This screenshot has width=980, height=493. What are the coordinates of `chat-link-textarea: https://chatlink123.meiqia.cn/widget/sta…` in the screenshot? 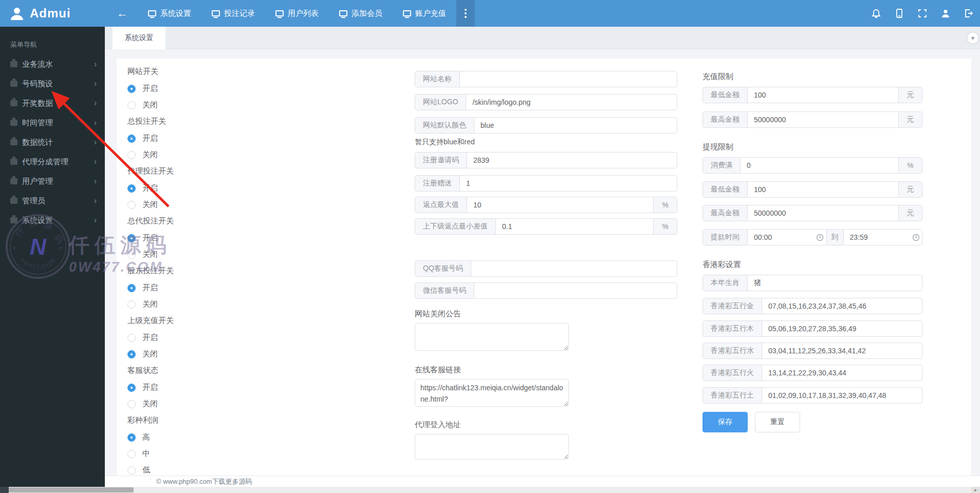 It's located at (492, 393).